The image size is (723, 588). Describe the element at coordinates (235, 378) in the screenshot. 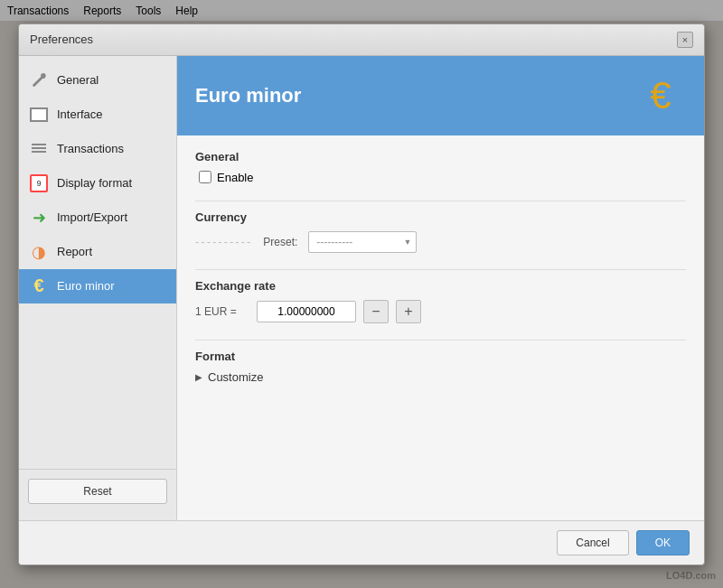

I see `customize-label: Customize` at that location.